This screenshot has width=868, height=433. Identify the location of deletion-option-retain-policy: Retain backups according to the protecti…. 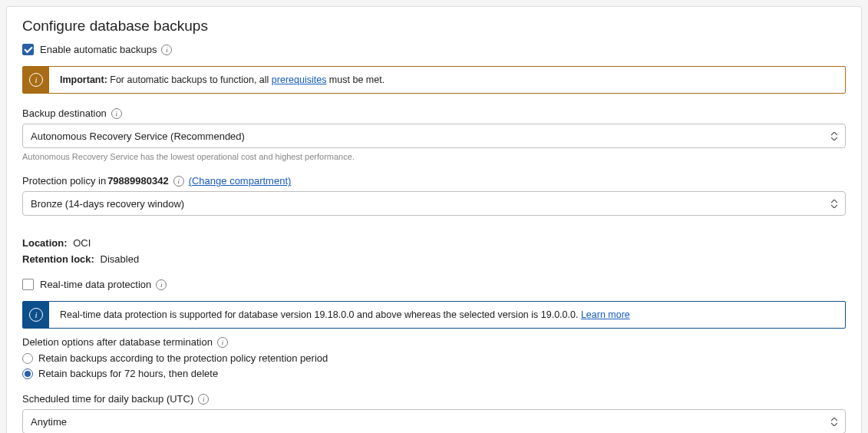
(434, 358).